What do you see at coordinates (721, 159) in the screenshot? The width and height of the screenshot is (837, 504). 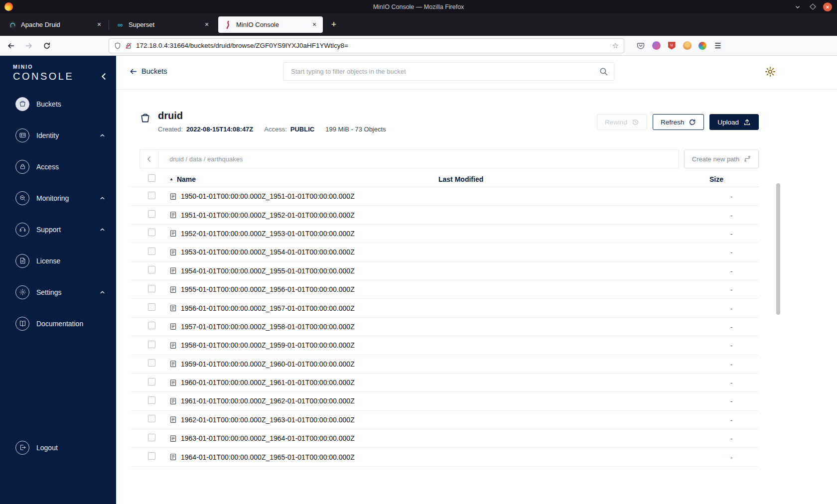 I see `create-new-path-button: Create new path` at bounding box center [721, 159].